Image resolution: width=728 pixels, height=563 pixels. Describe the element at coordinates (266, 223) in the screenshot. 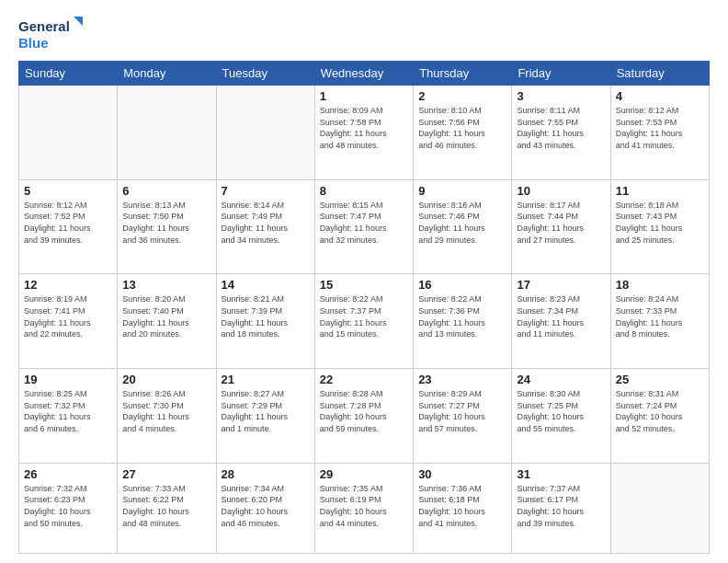

I see `day-info: Sunrise: 8:14 AM Sunset: 7:49 PM Dayligh…` at that location.